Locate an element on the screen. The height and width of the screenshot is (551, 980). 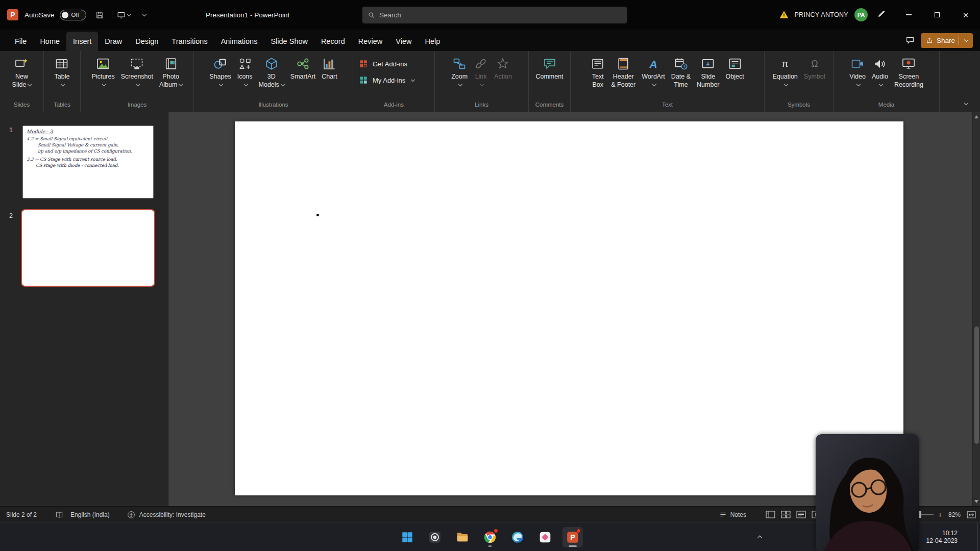
accessibility-icon is located at coordinates (131, 515).